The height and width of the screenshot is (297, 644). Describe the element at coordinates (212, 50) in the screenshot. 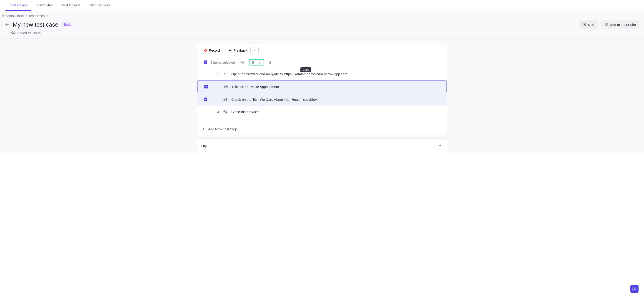

I see `record-button: Record` at that location.